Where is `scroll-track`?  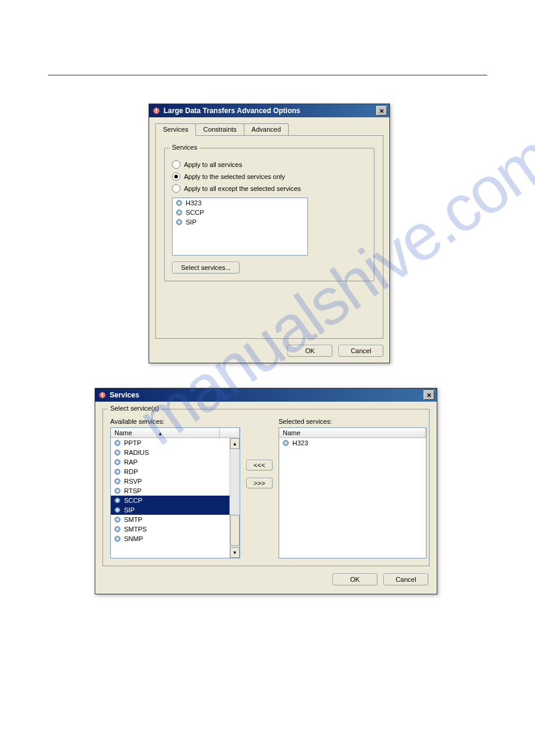
scroll-track is located at coordinates (235, 498).